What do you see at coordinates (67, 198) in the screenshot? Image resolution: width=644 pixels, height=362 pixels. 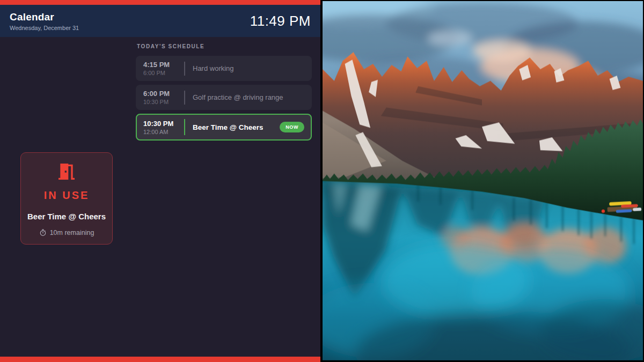 I see `room-status-card: IN USE Beer Time @ Cheers 10m remaining` at bounding box center [67, 198].